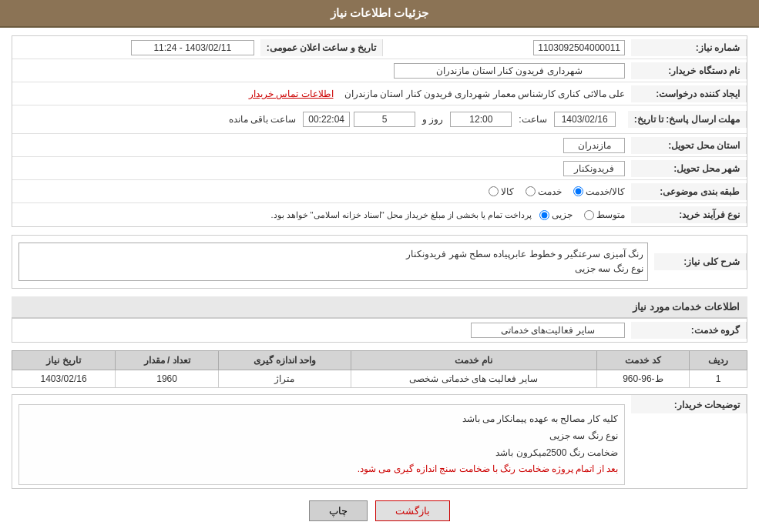 This screenshot has height=532, width=759. I want to click on public-announce-value: 1403/02/11 - 11:24, so click(136, 48).